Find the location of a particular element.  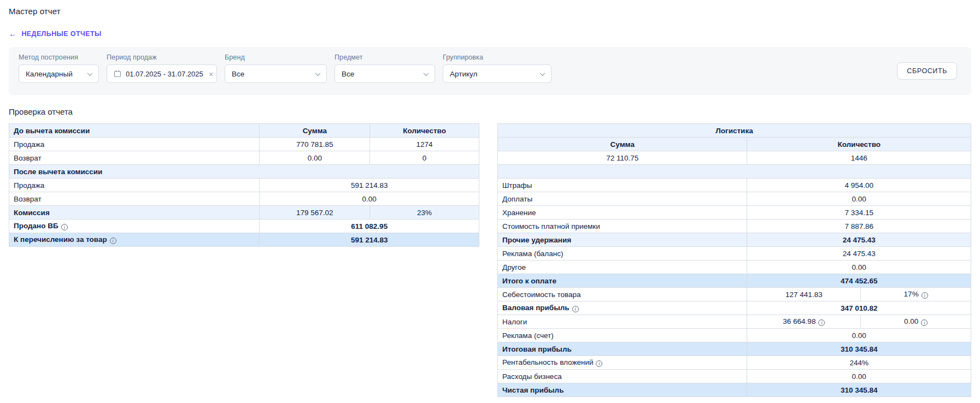

cell-text: Рентабельность вложений is located at coordinates (548, 363).